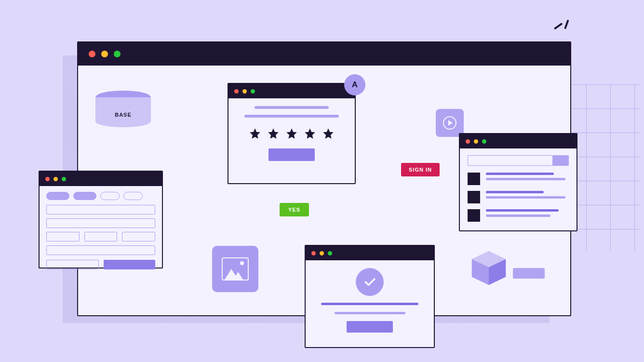 This screenshot has width=644, height=362. What do you see at coordinates (292, 91) in the screenshot?
I see `rating-titlebar` at bounding box center [292, 91].